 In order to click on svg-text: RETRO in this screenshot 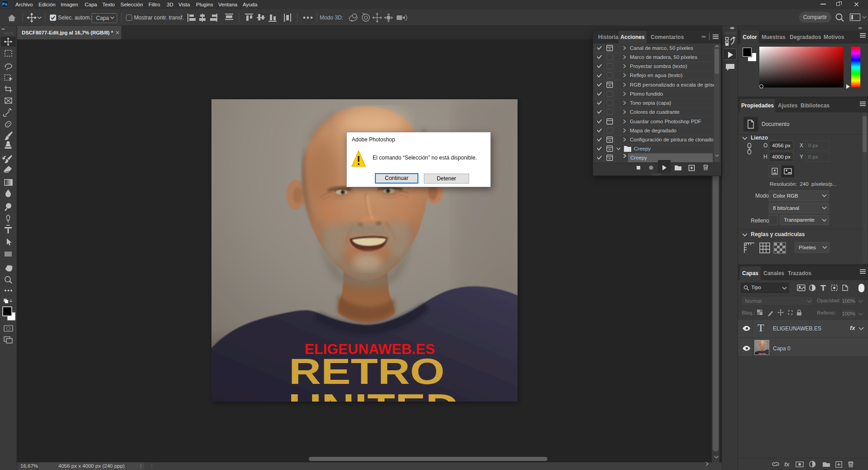, I will do `click(367, 372)`.